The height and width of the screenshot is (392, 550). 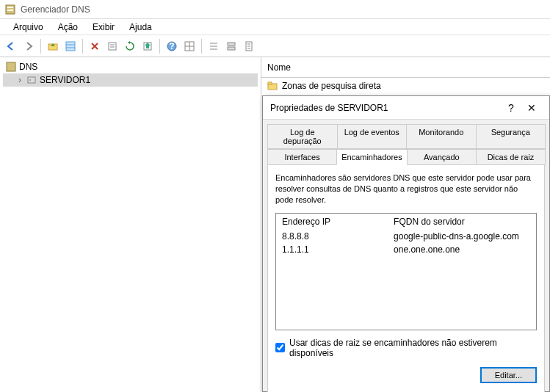 I want to click on column-header-nome: Nome, so click(x=405, y=68).